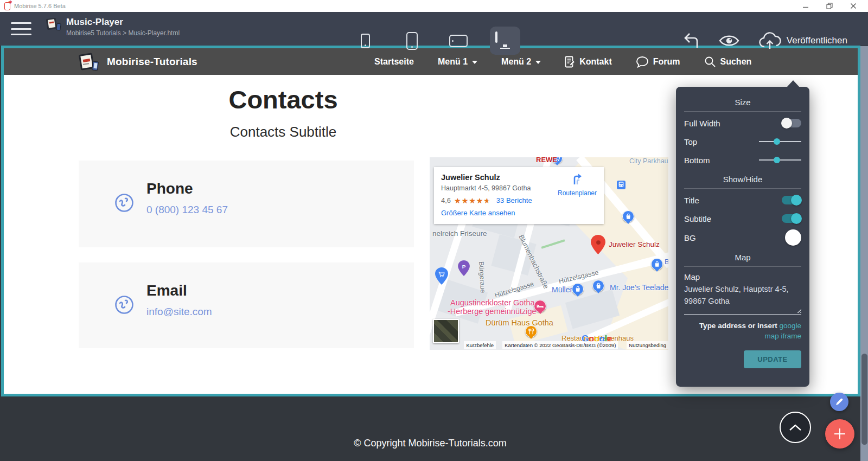 This screenshot has width=868, height=461. I want to click on full-width-label: Full Width, so click(702, 124).